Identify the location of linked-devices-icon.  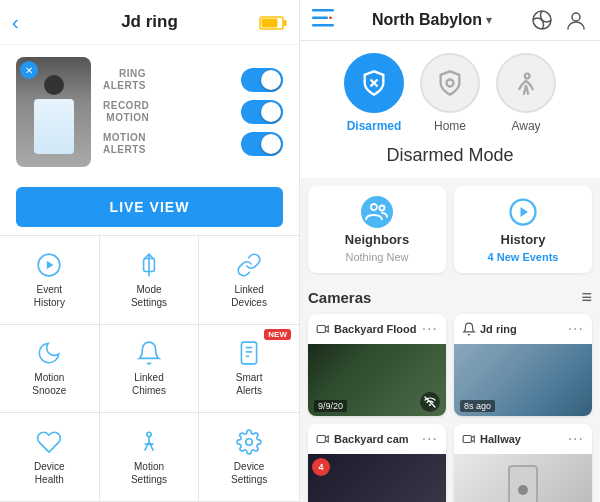
(249, 265).